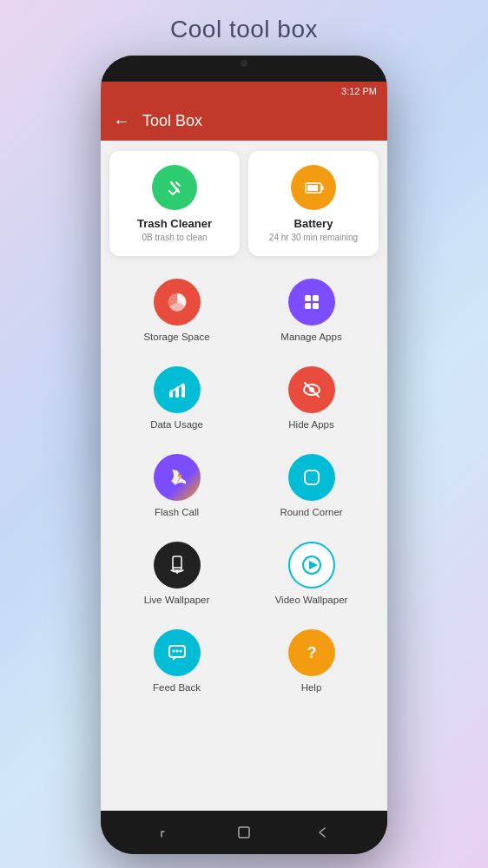 The width and height of the screenshot is (488, 868). I want to click on live-wallpaper-item: Live Wallpaper, so click(177, 573).